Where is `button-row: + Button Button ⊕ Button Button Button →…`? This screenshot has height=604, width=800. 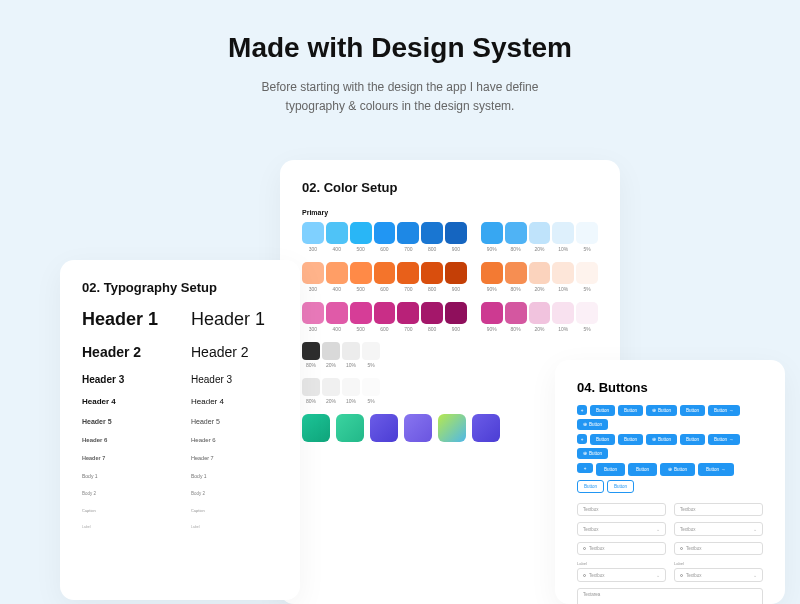 button-row: + Button Button ⊕ Button Button Button →… is located at coordinates (670, 418).